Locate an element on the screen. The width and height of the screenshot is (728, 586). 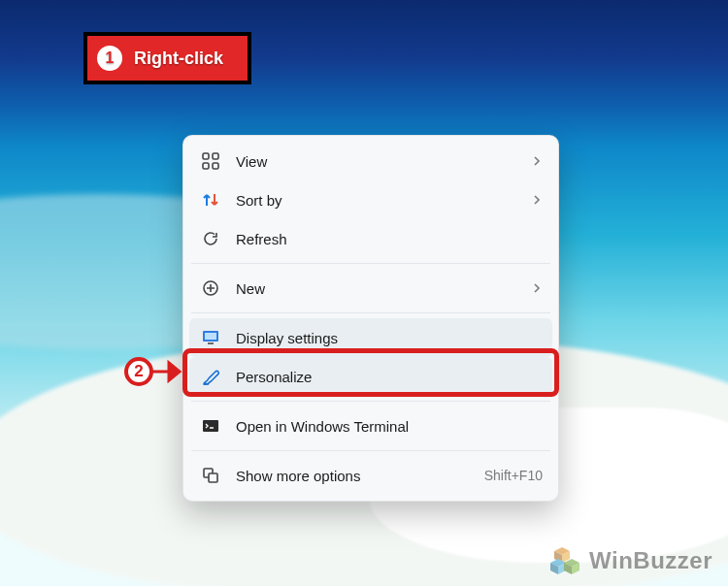
menu-item-label: Show more options is located at coordinates (360, 475).